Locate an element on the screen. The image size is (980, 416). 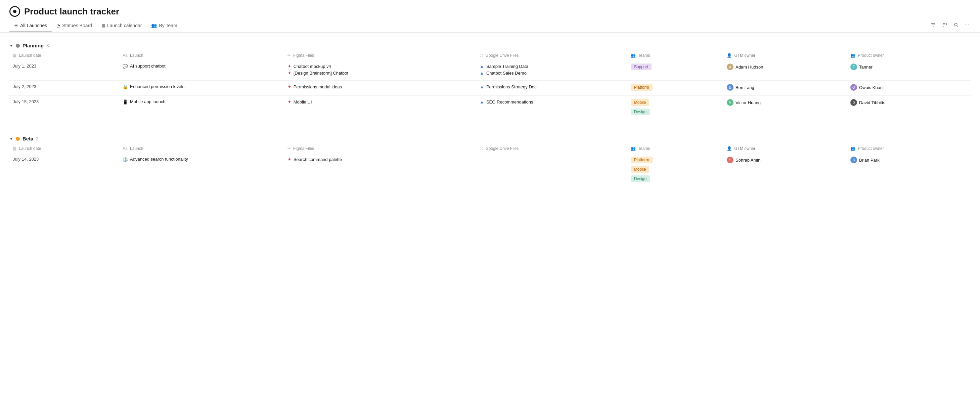
by-team-icon: 👥 is located at coordinates (154, 26).